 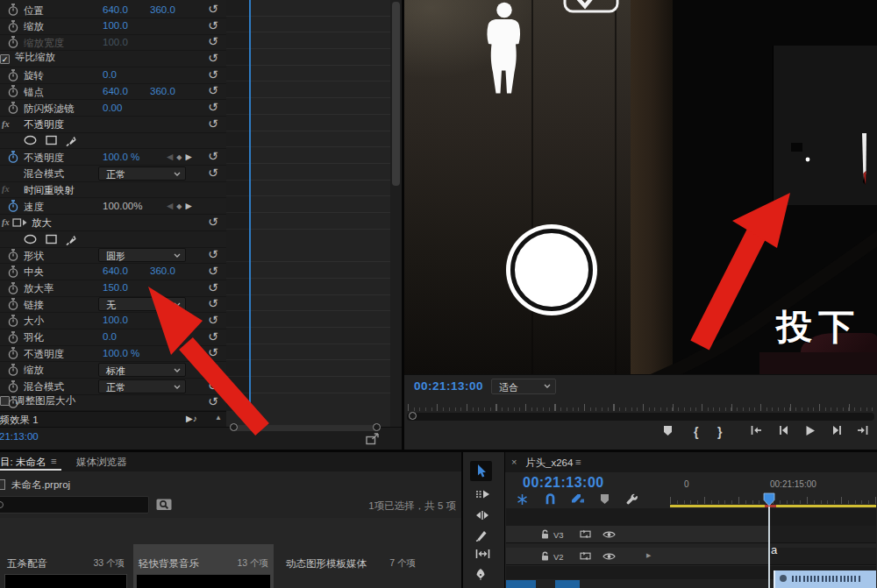 What do you see at coordinates (481, 535) in the screenshot?
I see `razor-tool` at bounding box center [481, 535].